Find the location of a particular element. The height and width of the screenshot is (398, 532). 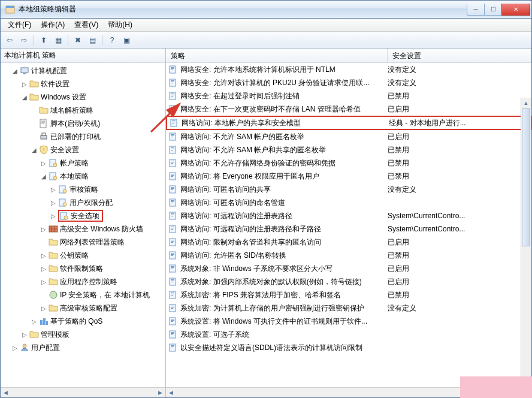

minimize-button: ─ is located at coordinates (476, 10).